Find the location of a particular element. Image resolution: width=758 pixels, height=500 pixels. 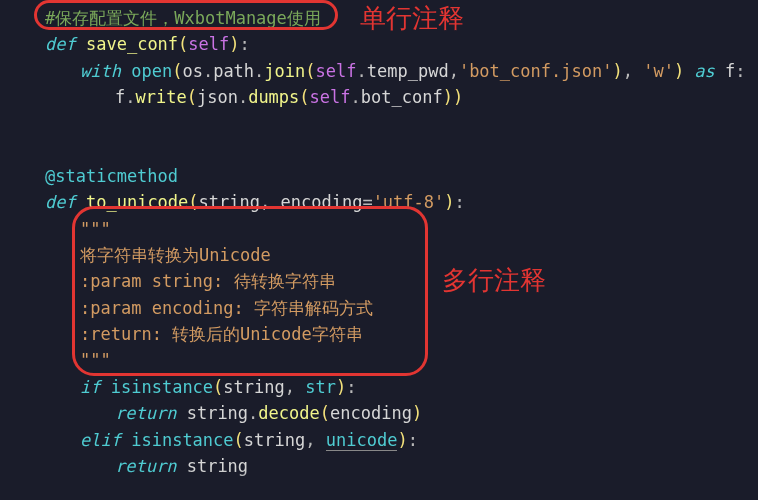

docstring-line: :param string: 待转换字符串 is located at coordinates (379, 281).